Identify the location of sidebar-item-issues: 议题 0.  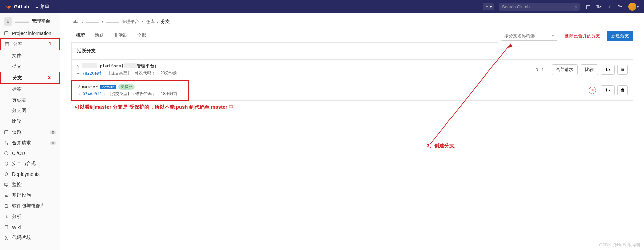
(30, 132).